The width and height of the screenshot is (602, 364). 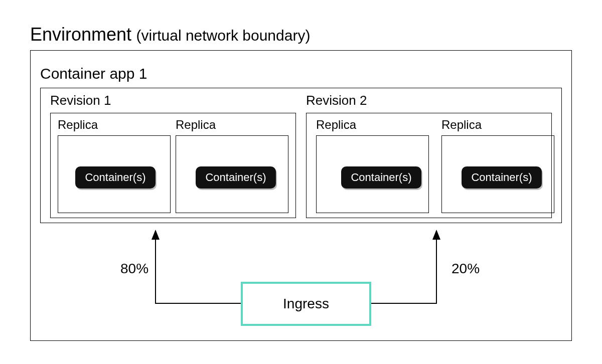 I want to click on replica-label-1b: Replica, so click(x=196, y=125).